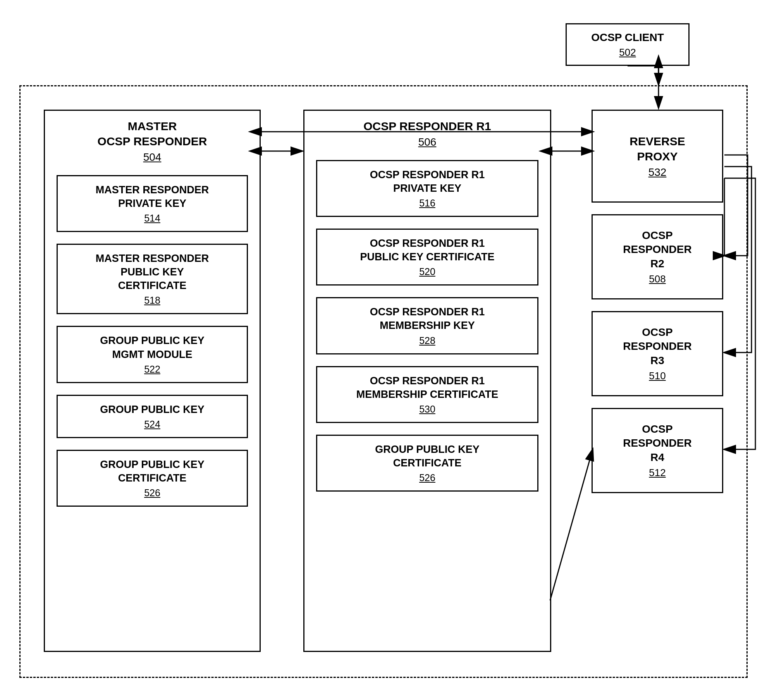 The height and width of the screenshot is (700, 767). Describe the element at coordinates (152, 354) in the screenshot. I see `group-public-key-mgmt-box: GROUP PUBLIC KEYMGMT MODULE 522` at that location.